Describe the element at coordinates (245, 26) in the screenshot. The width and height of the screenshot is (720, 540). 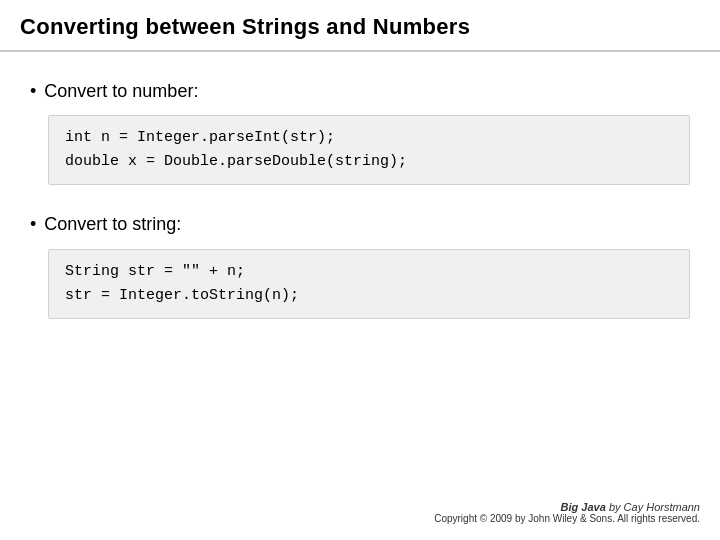
I see `slide-title: Converting between Strings and Numbers` at that location.